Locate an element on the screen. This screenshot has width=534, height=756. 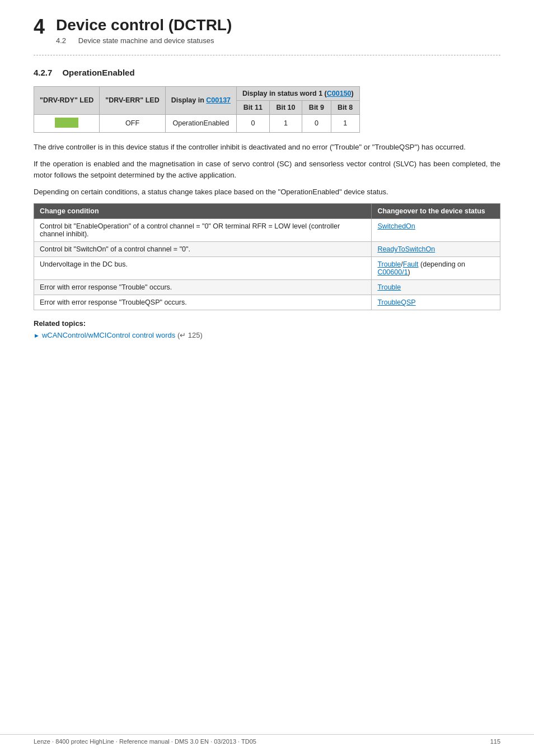
bit11-val: 0 is located at coordinates (253, 123).